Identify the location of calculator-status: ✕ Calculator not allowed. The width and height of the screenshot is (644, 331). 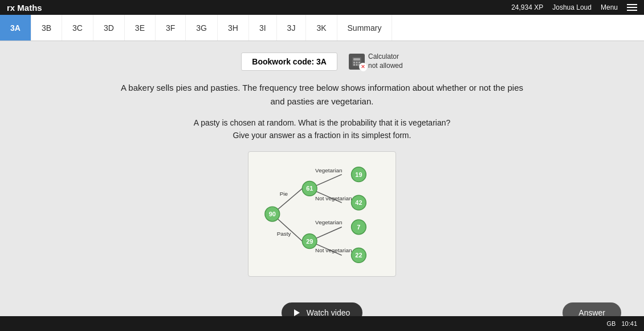
(376, 62).